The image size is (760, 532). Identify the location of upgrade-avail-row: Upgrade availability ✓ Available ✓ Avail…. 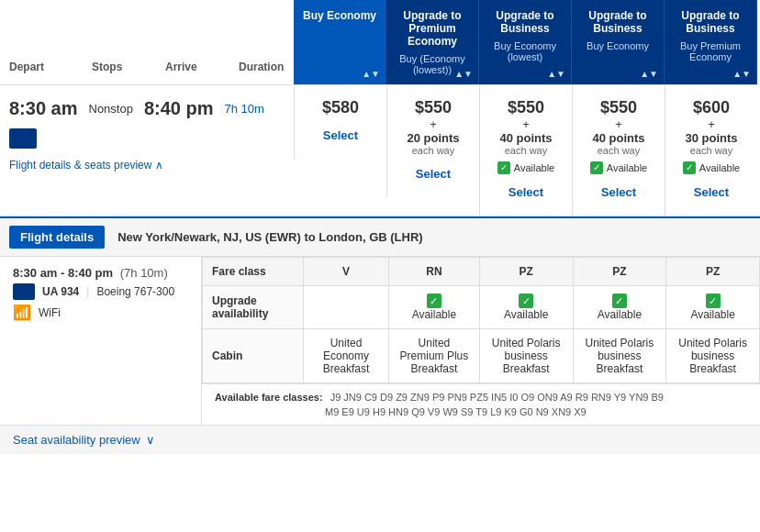
(481, 308).